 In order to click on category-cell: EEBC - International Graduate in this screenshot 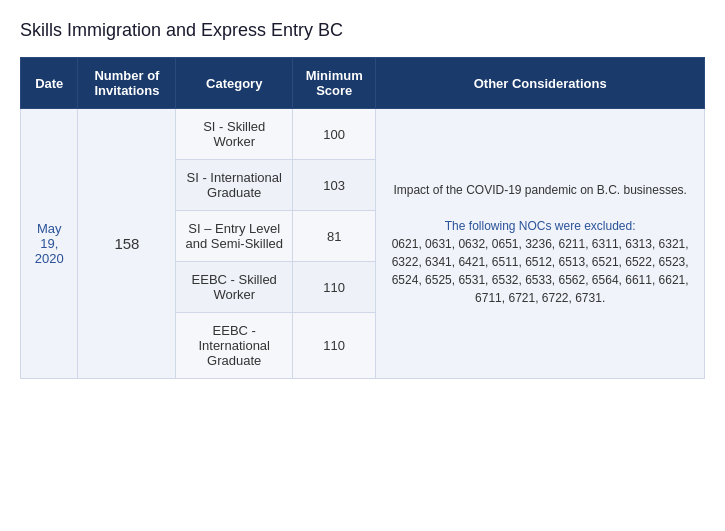, I will do `click(234, 346)`.